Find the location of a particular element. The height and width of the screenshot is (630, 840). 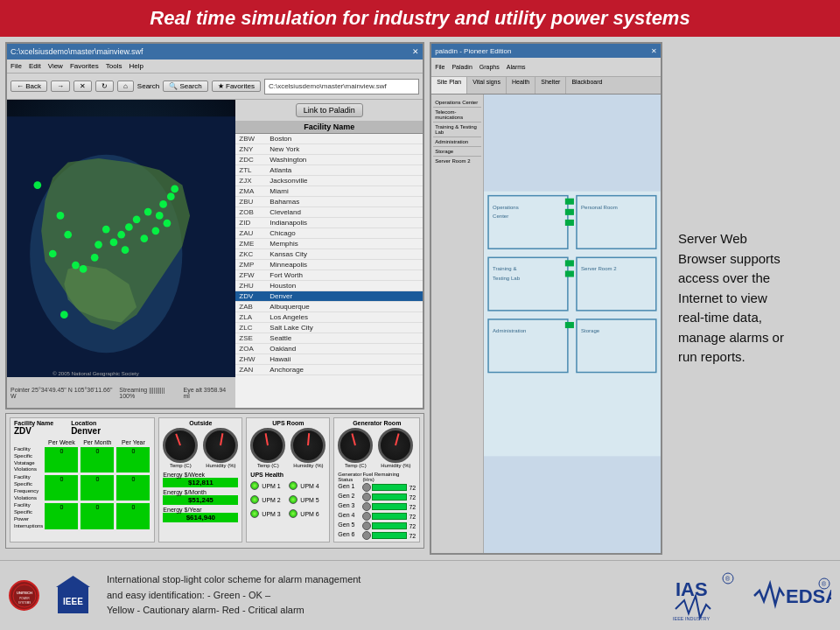

facility-row: ZMA Miami is located at coordinates (329, 192).